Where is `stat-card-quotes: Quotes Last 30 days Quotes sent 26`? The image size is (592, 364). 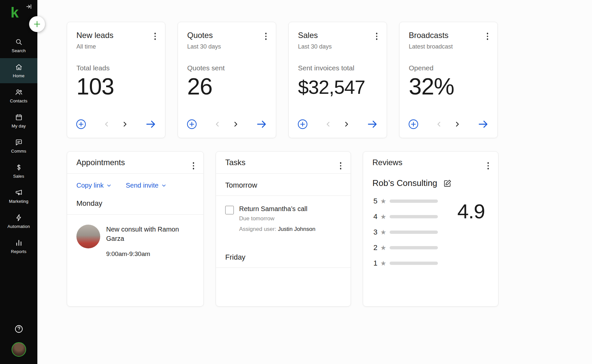
stat-card-quotes: Quotes Last 30 days Quotes sent 26 is located at coordinates (227, 80).